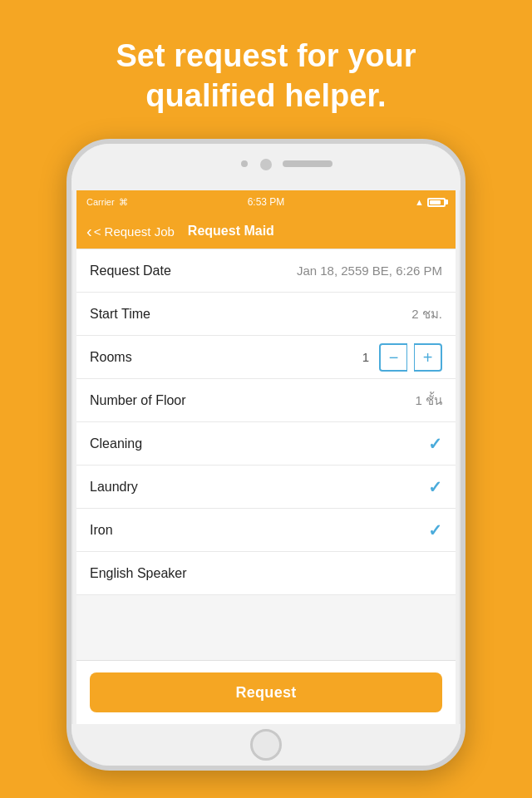 This screenshot has height=798, width=532. What do you see at coordinates (266, 231) in the screenshot?
I see `nav-bar: ‹ < Request Job Request Maid` at bounding box center [266, 231].